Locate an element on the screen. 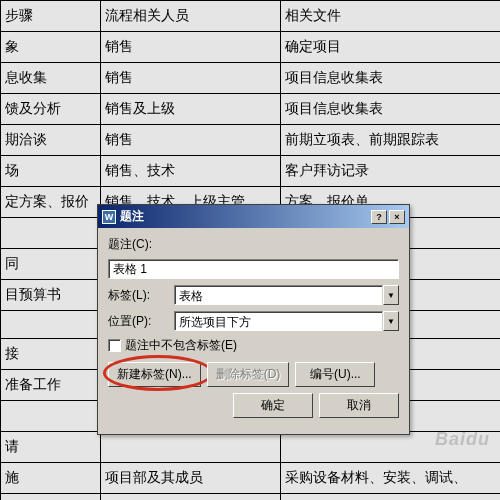 This screenshot has height=500, width=500. word-icon: W is located at coordinates (109, 217).